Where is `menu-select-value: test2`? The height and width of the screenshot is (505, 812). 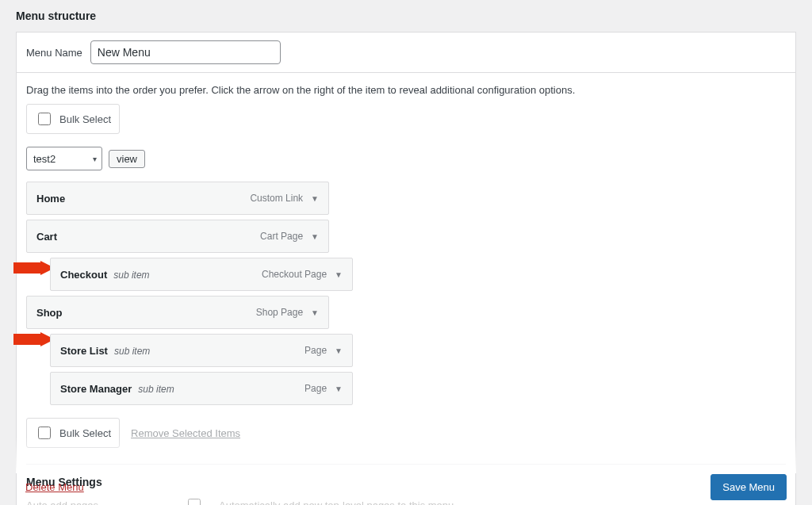
menu-select-value: test2 is located at coordinates (44, 159).